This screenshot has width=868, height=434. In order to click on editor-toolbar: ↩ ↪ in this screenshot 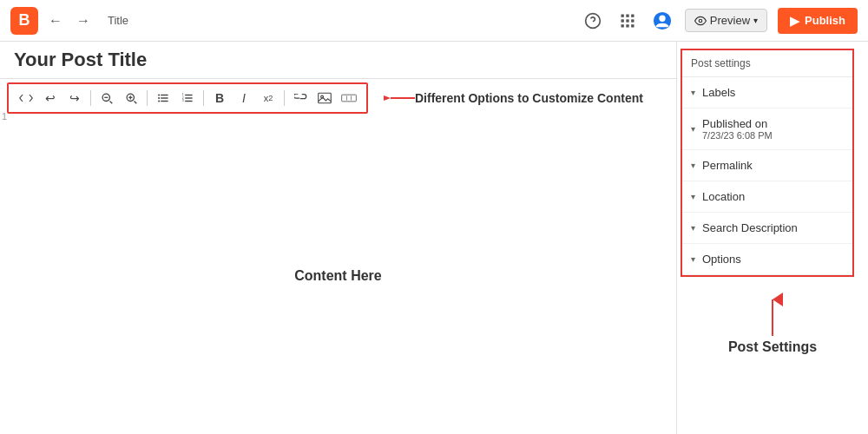, I will do `click(187, 98)`.